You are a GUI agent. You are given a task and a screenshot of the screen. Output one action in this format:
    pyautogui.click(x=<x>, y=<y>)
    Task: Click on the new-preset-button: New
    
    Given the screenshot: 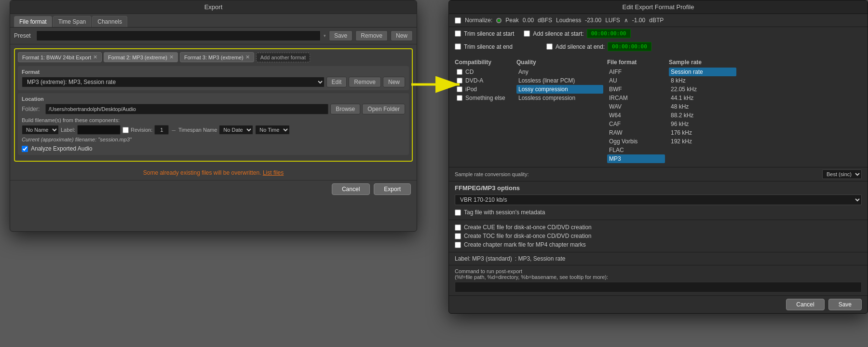 What is the action you would take?
    pyautogui.click(x=402, y=36)
    